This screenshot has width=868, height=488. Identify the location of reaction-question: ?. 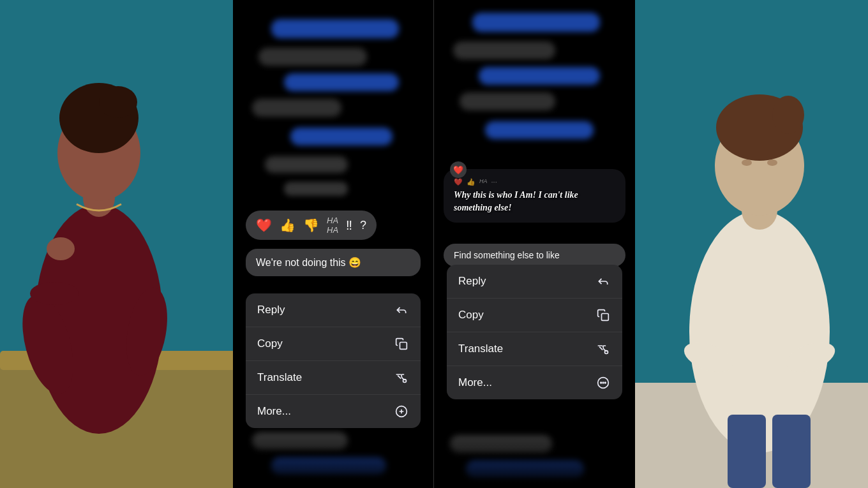
(363, 226).